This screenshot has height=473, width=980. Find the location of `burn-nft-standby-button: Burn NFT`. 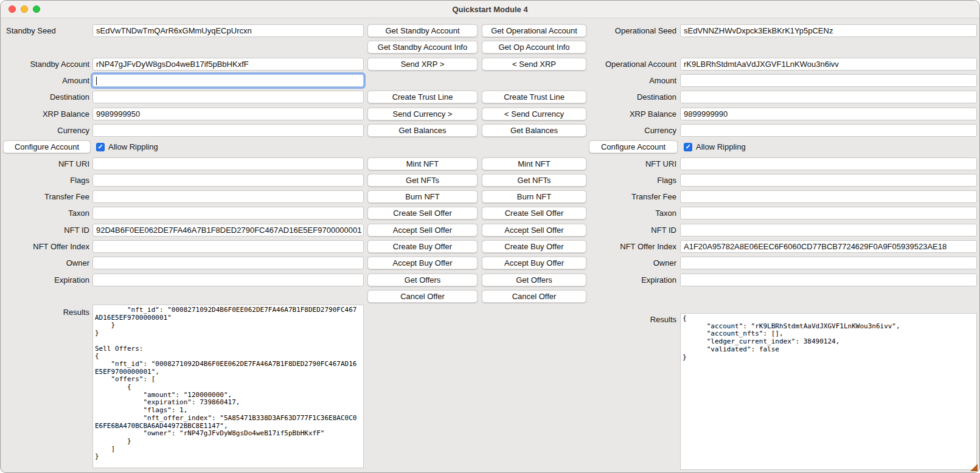

burn-nft-standby-button: Burn NFT is located at coordinates (422, 197).